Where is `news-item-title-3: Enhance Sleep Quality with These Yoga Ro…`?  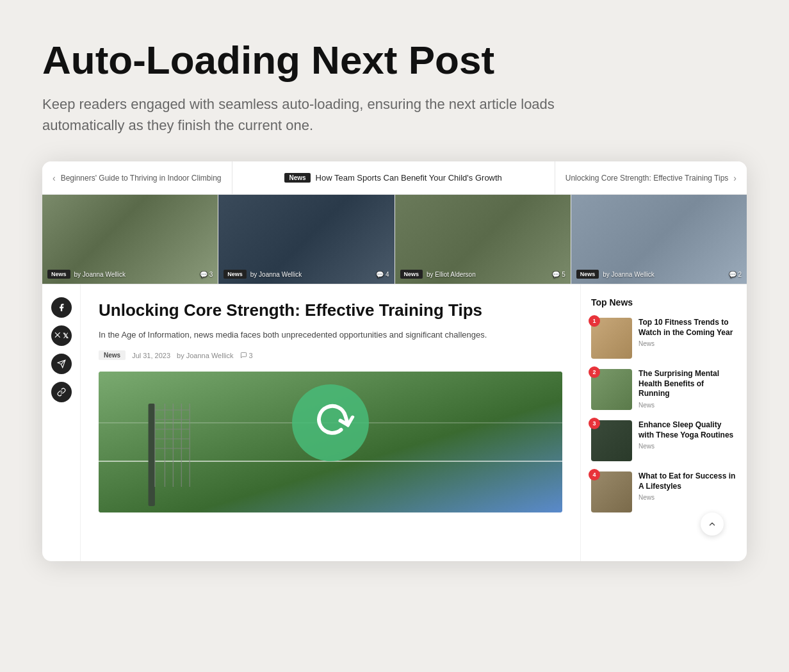 news-item-title-3: Enhance Sleep Quality with These Yoga Ro… is located at coordinates (688, 430).